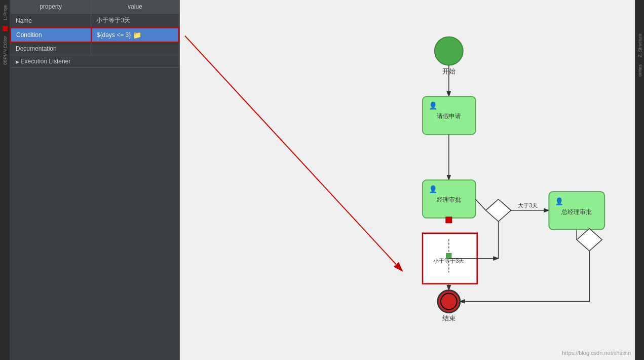  What do you see at coordinates (640, 46) in the screenshot?
I see `right-tab-structure: Z: Structure` at bounding box center [640, 46].